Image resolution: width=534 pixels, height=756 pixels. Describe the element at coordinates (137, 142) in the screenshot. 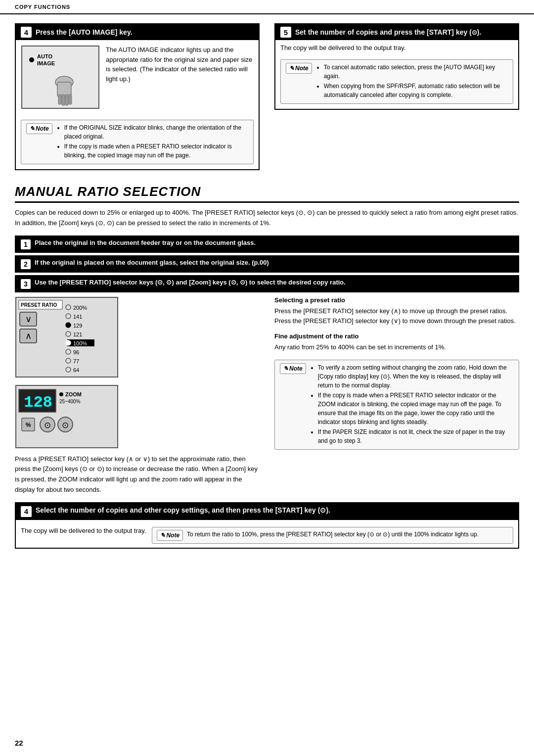

I see `step4-note: ✎Note If the ORIGINAL SIZE indicator bli…` at that location.